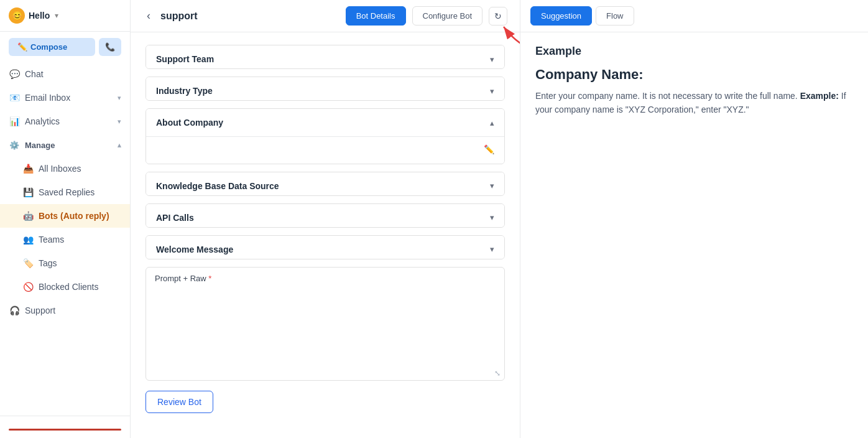  I want to click on accordion-label: Welcome Message, so click(195, 249).